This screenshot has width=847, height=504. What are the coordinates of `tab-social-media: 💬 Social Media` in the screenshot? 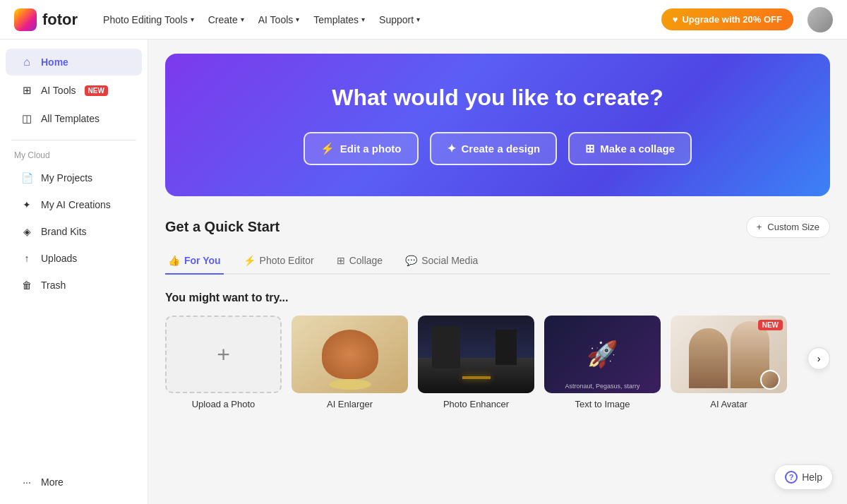 It's located at (442, 262).